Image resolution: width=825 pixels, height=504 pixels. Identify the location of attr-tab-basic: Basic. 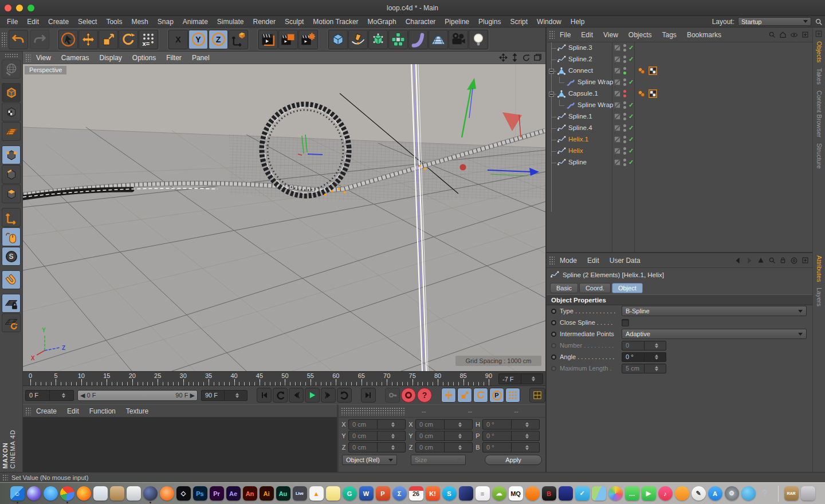
(564, 288).